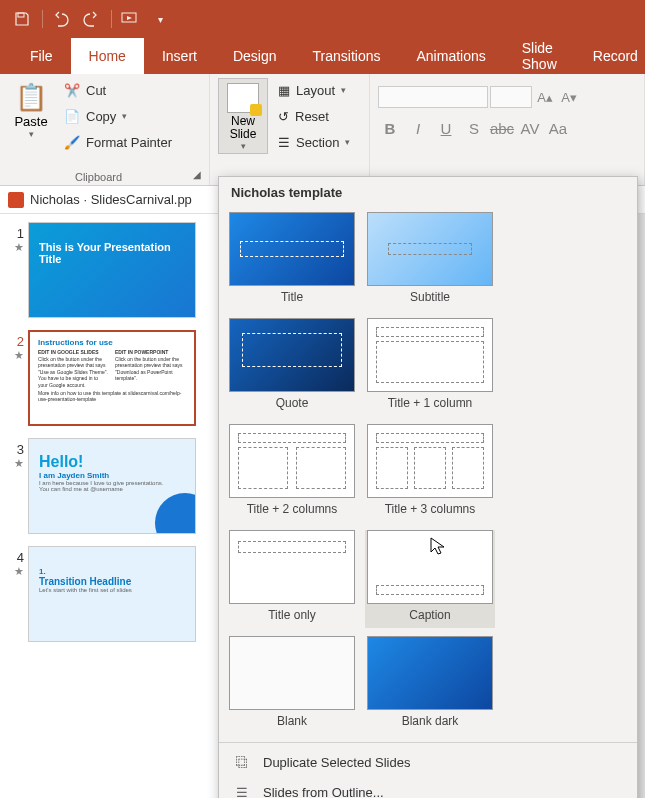 This screenshot has width=645, height=798. I want to click on slide-thumb-2: 2★ Instructions for use EDIT IN GOOGLE S…, so click(110, 378).